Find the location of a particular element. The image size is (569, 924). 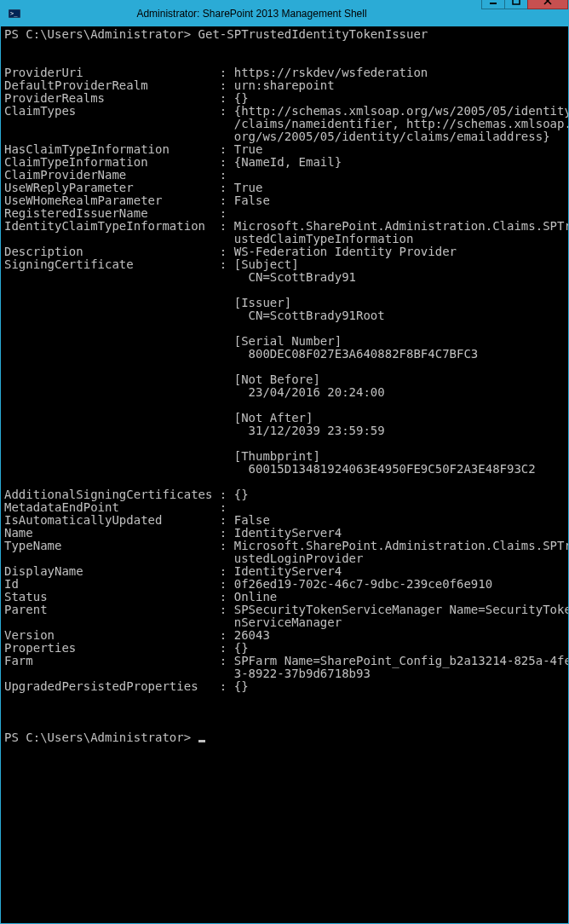

app-icon: >_ is located at coordinates (14, 14).